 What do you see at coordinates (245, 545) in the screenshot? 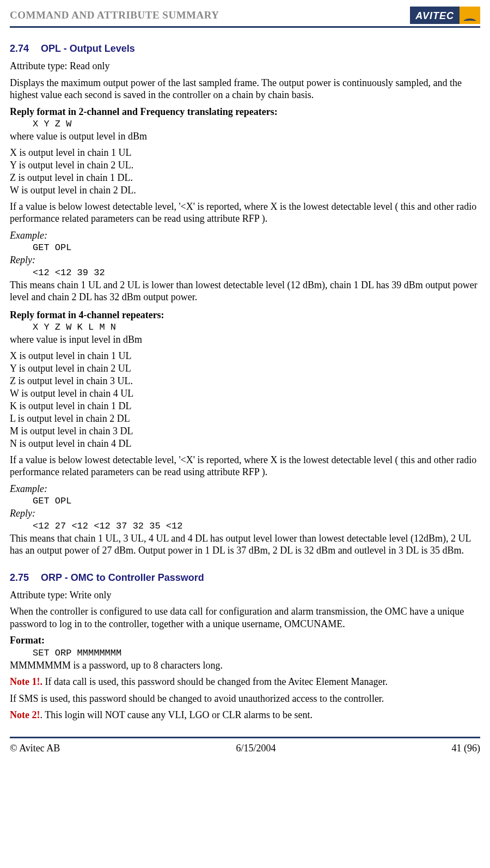
I see `reply-explain-2: This means that chain 1 UL, 3 UL, 4 UL a…` at bounding box center [245, 545].